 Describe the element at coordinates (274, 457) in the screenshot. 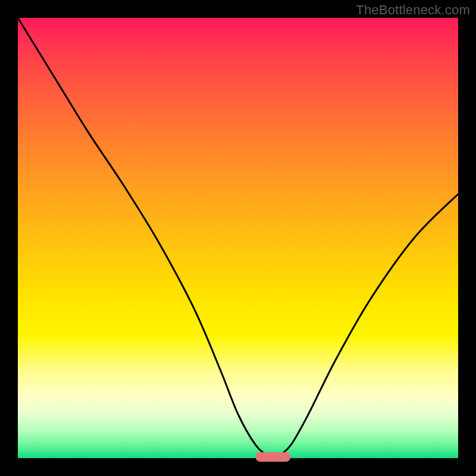

I see `optimal-range-marker` at that location.